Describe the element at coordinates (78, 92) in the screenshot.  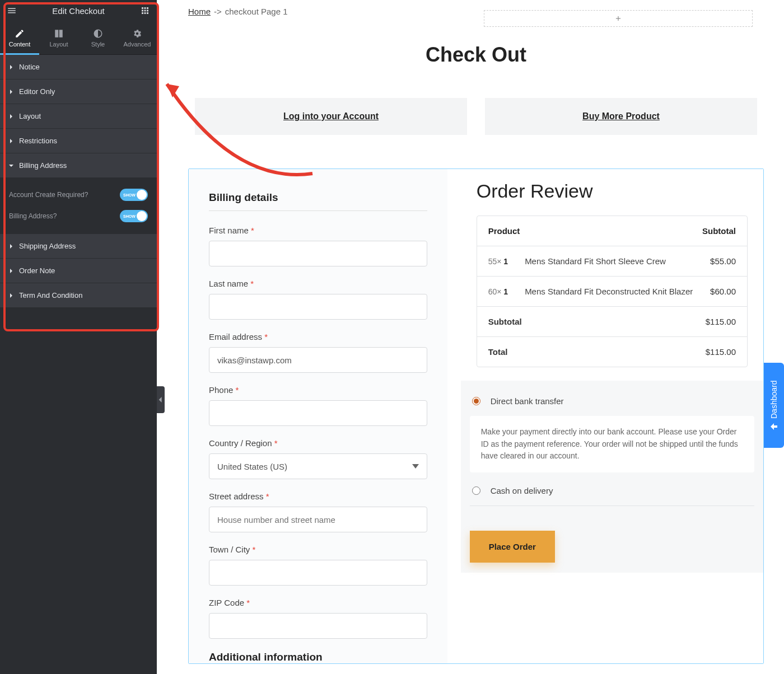
I see `accordion-editor-only: Editor Only` at that location.